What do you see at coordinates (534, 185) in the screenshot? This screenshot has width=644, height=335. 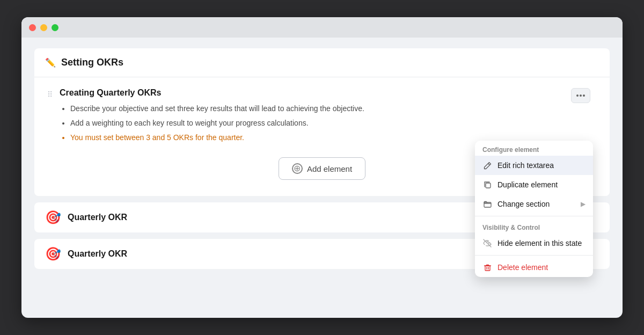 I see `duplicate-menu-item: Duplicate element` at bounding box center [534, 185].